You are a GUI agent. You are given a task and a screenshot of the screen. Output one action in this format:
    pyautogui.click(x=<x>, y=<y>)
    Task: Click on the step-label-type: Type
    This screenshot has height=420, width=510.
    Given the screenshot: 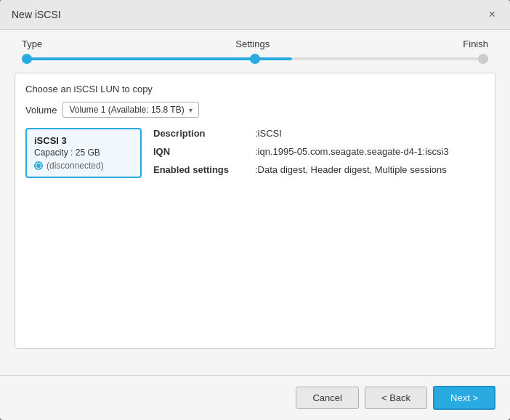 What is the action you would take?
    pyautogui.click(x=32, y=44)
    